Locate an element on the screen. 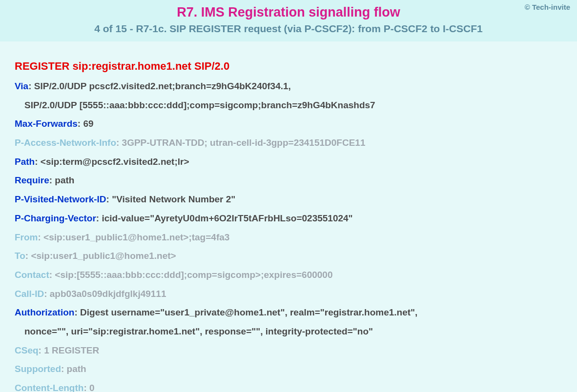 The height and width of the screenshot is (392, 577). auth-value2: nonce="", uri="sip:registrar.home1.net",… is located at coordinates (199, 332).